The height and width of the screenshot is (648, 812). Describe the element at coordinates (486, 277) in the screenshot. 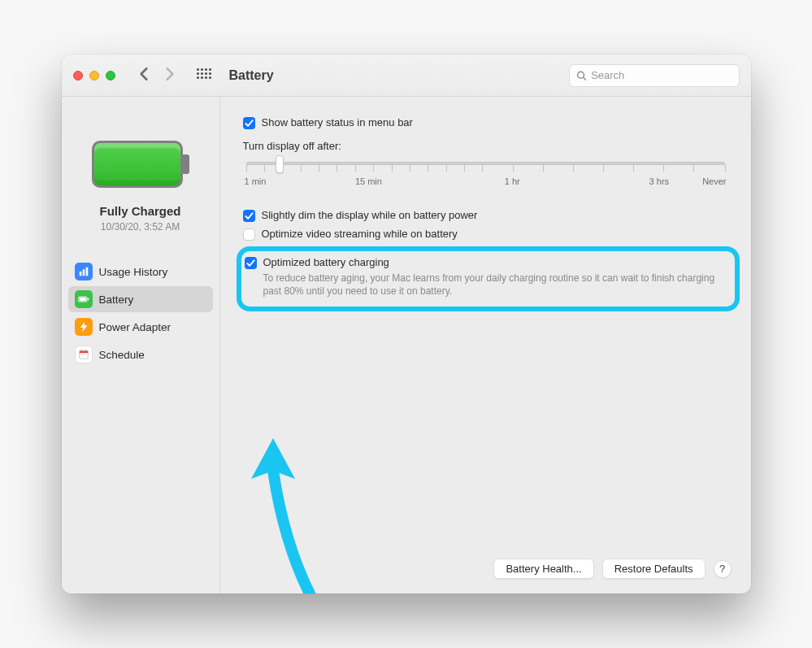

I see `checkbox-optimized-charging: Optimized battery charging To reduce bat…` at that location.